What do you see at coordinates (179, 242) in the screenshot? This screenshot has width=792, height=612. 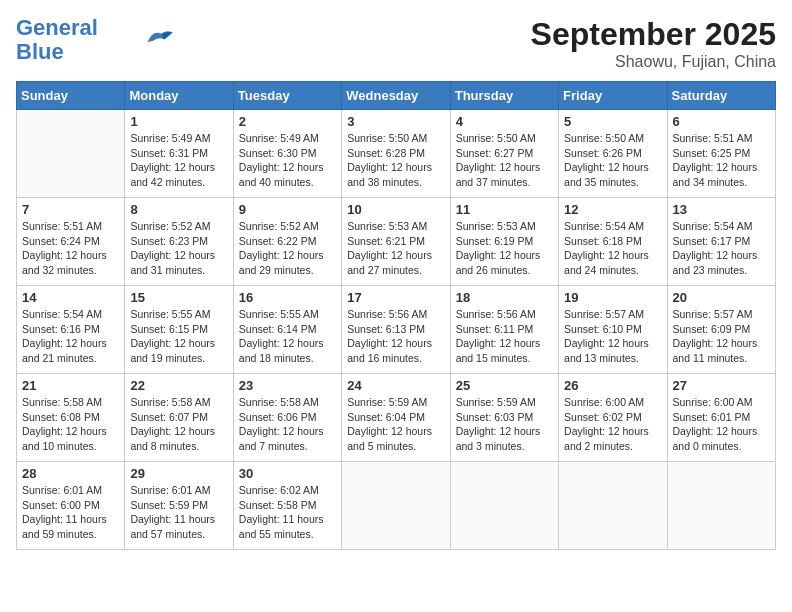 I see `calendar-cell: 8Sunrise: 5:52 AM Sunset: 6:23 PM Daylig…` at bounding box center [179, 242].